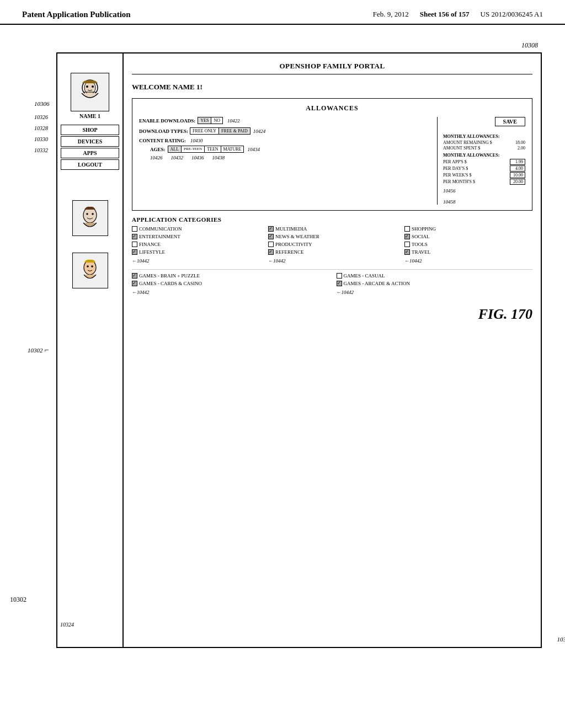 Image resolution: width=565 pixels, height=728 pixels. I want to click on welcome-text: WELCOME NAME 1!, so click(332, 87).